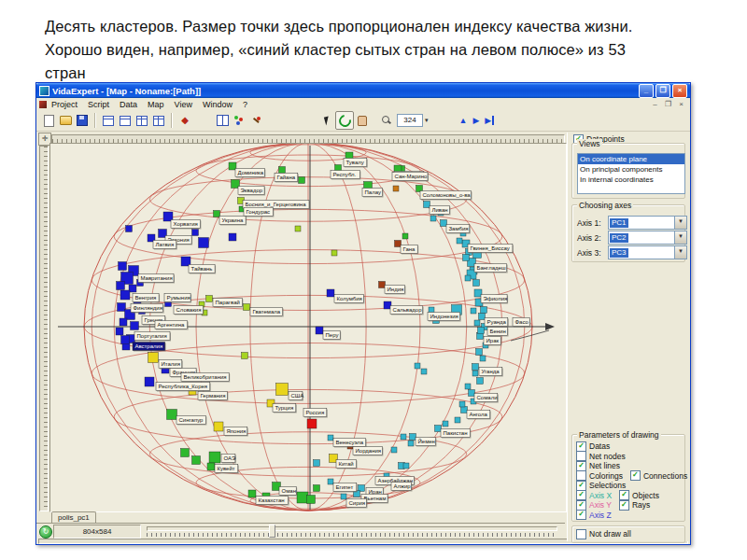 Image resolution: width=747 pixels, height=560 pixels. I want to click on zoom-trackbar, so click(352, 530).